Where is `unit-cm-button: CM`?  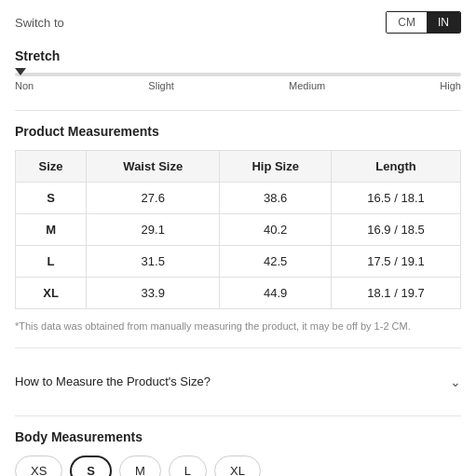 unit-cm-button: CM is located at coordinates (406, 22).